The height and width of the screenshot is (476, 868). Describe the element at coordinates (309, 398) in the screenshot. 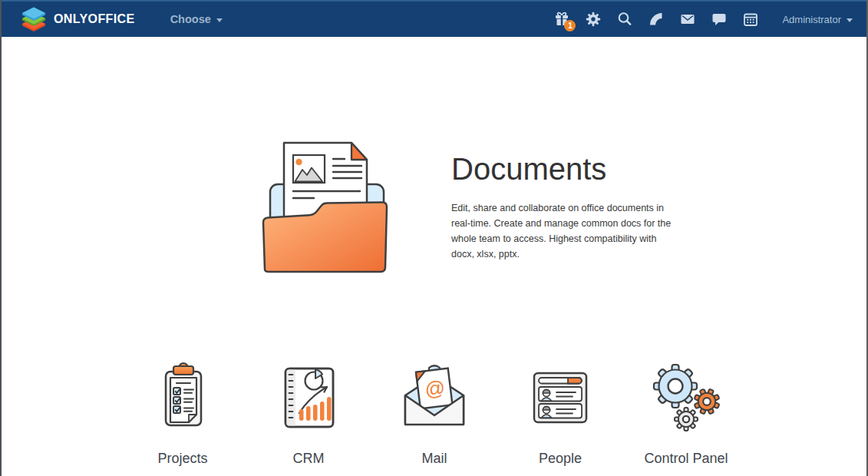

I see `sales-report-icon` at that location.